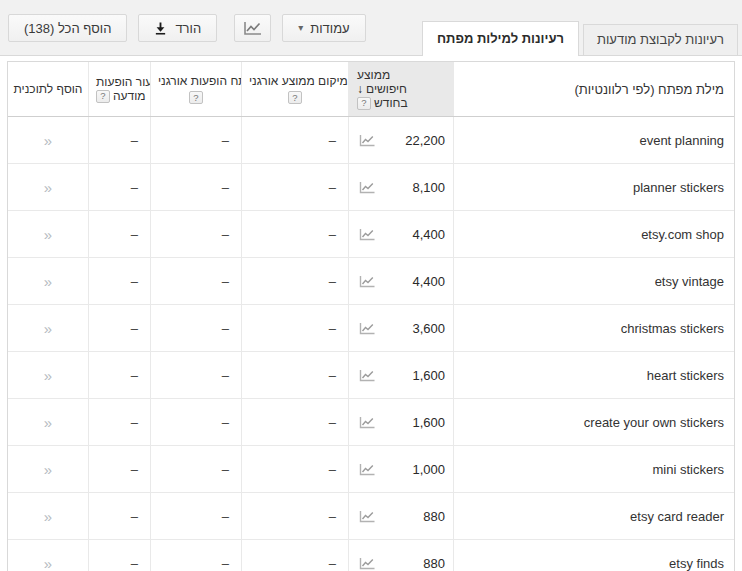  What do you see at coordinates (594, 140) in the screenshot?
I see `keyword-cell: event planning` at bounding box center [594, 140].